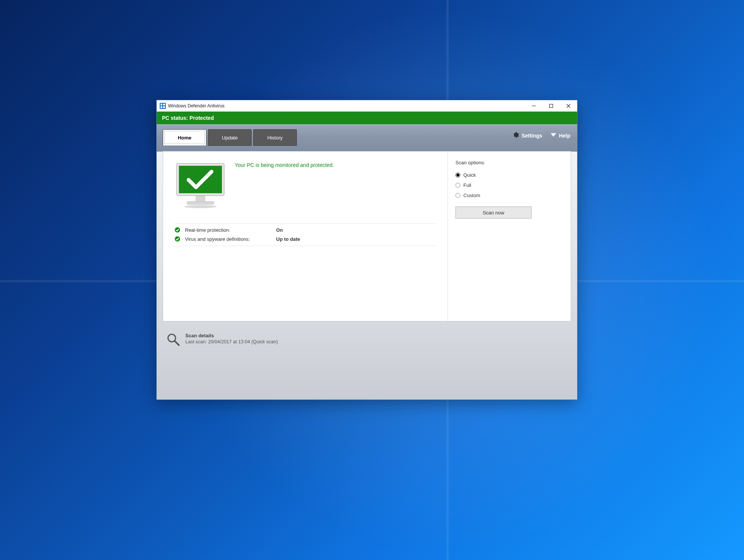 The width and height of the screenshot is (744, 560). Describe the element at coordinates (509, 236) in the screenshot. I see `scan-options-panel: Scan options: Quick Full Custom Scan now` at that location.